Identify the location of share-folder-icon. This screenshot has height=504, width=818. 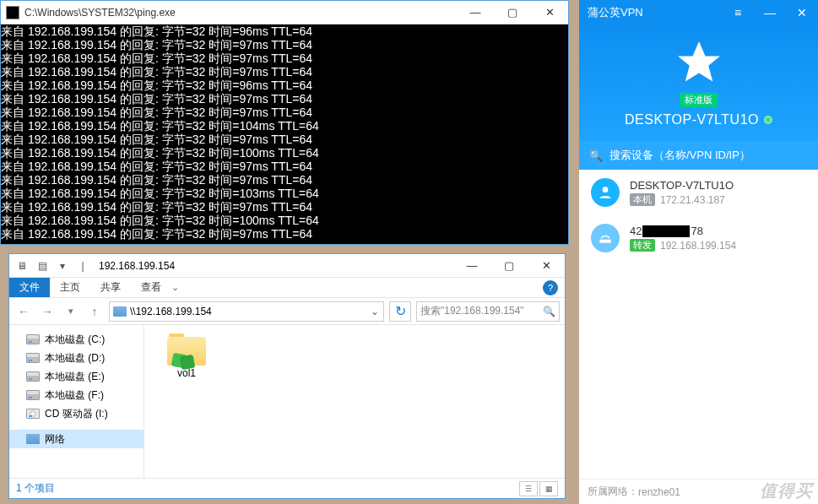
(187, 350).